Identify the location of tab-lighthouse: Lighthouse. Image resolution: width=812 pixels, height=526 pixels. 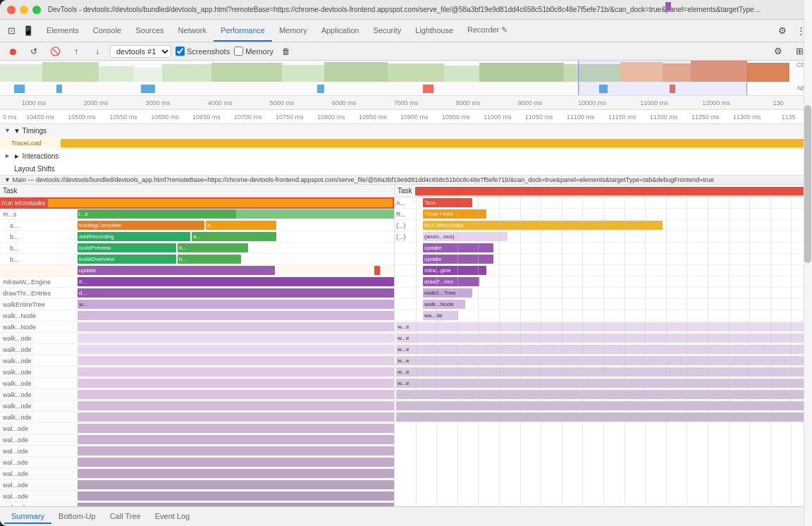
(434, 31).